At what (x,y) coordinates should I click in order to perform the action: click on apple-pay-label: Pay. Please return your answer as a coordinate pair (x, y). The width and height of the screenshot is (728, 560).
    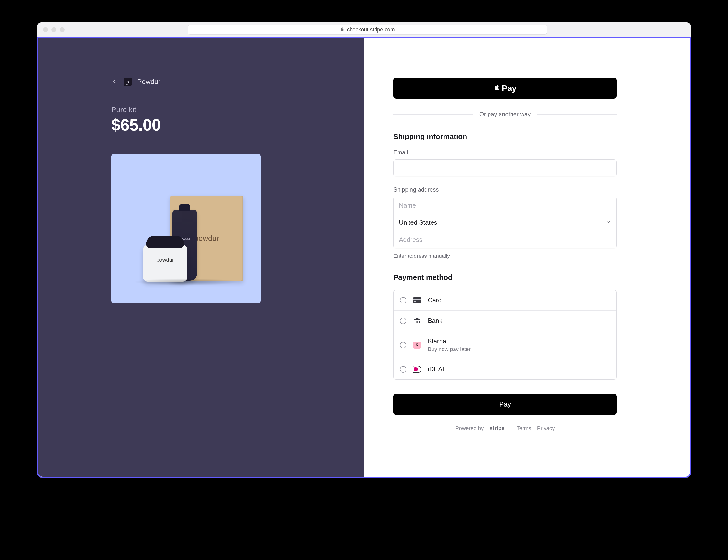
    Looking at the image, I should click on (509, 88).